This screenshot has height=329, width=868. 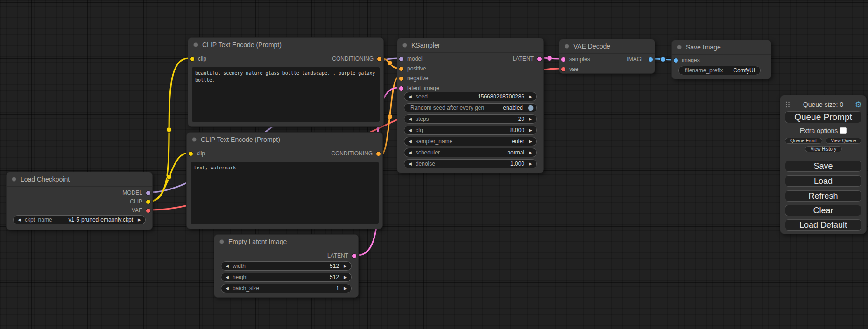 I want to click on widget-value: ComfyUI, so click(x=744, y=70).